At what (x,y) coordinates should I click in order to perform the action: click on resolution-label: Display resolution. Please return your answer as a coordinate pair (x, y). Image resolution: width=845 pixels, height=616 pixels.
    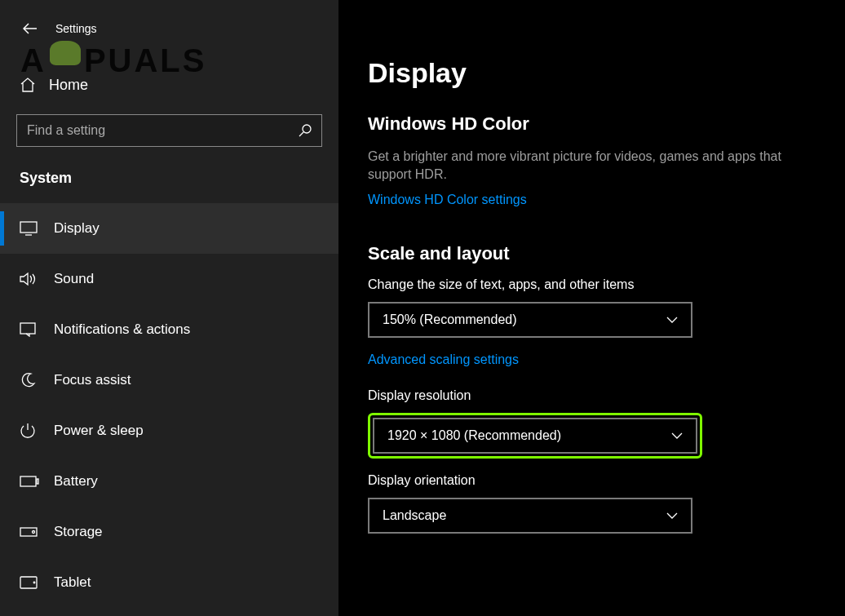
    Looking at the image, I should click on (594, 396).